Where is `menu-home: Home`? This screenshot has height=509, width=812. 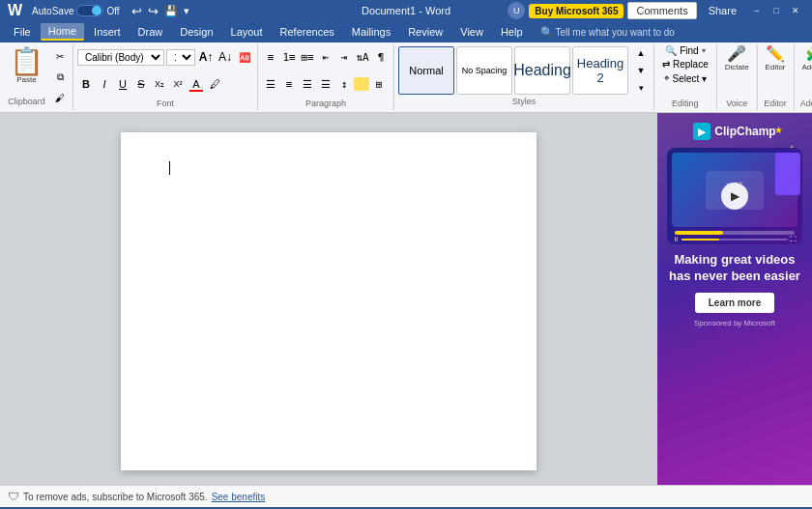 menu-home: Home is located at coordinates (62, 32).